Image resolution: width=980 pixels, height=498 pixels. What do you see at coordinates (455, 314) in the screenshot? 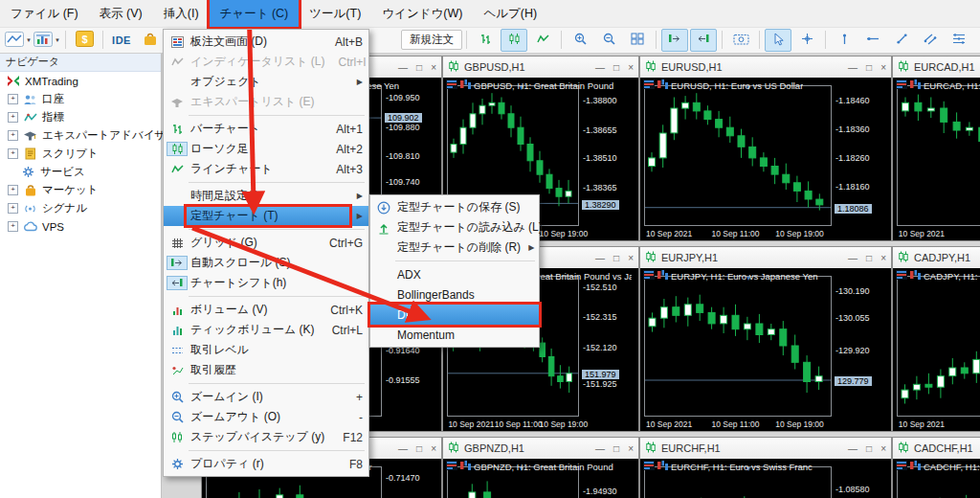
I see `dp-template-item: DP` at bounding box center [455, 314].